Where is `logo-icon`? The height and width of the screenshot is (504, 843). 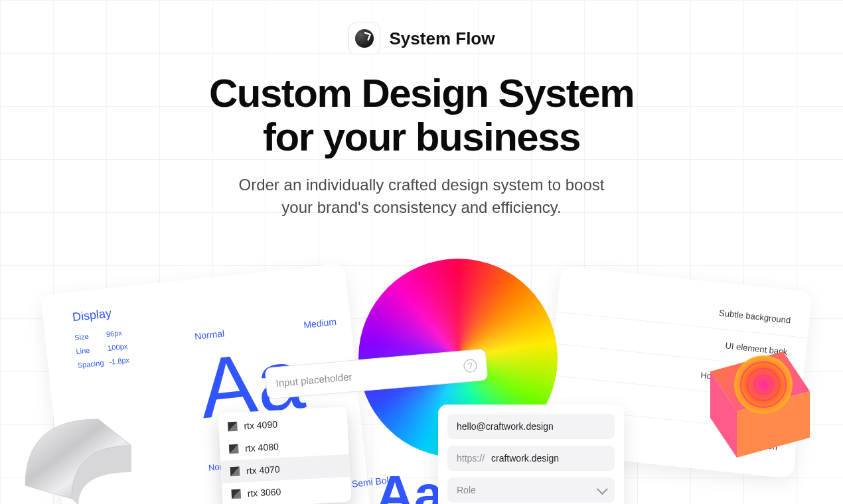 logo-icon is located at coordinates (364, 38).